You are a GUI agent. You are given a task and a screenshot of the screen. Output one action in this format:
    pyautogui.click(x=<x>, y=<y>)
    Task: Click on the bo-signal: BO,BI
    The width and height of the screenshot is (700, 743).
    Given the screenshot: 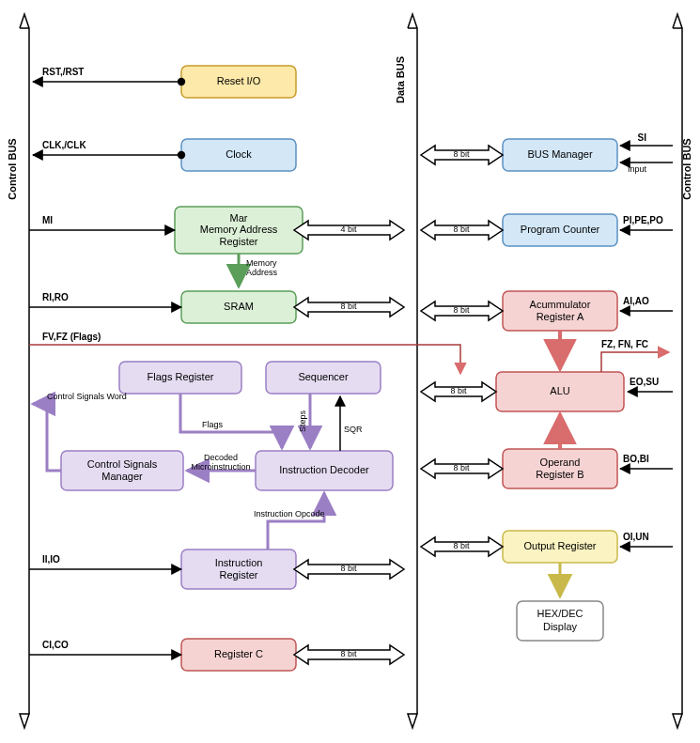 What is the action you would take?
    pyautogui.click(x=636, y=458)
    